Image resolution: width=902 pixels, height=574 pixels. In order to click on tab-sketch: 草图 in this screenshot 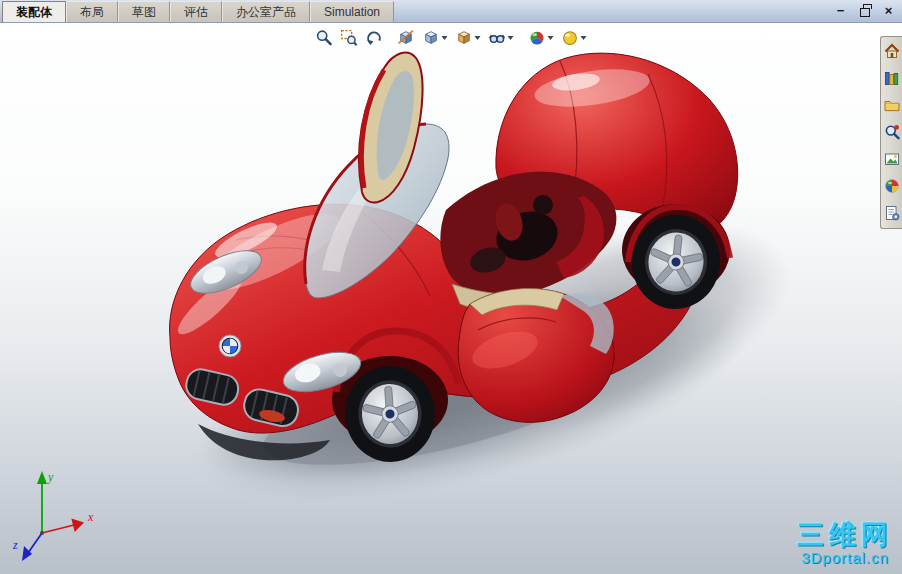, I will do `click(144, 12)`.